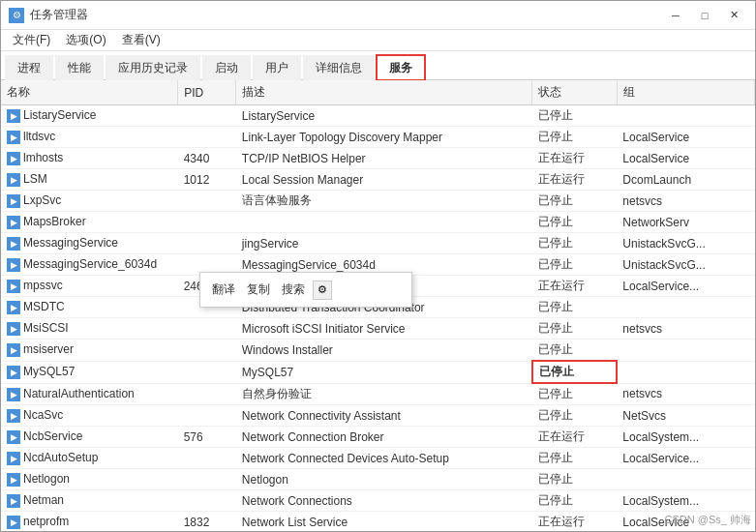 The width and height of the screenshot is (756, 532). I want to click on table-row: ▶netprofm1832Network List Service正在运行Loc…, so click(378, 522).